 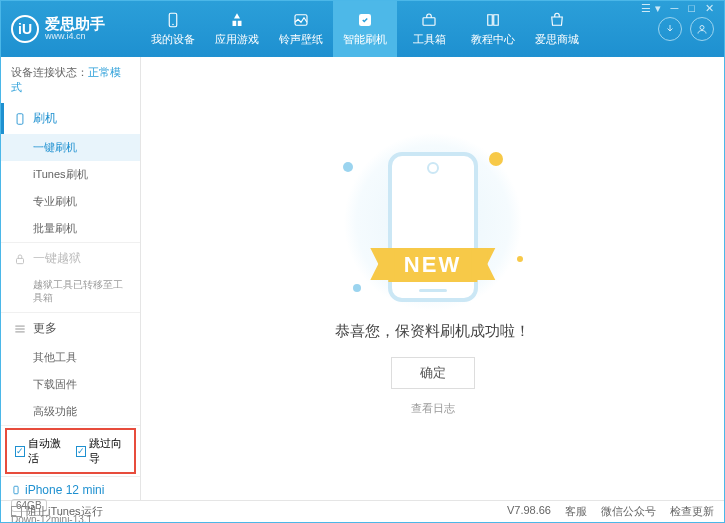 What do you see at coordinates (70, 80) in the screenshot?
I see `connection-status: 设备连接状态：正常模式` at bounding box center [70, 80].